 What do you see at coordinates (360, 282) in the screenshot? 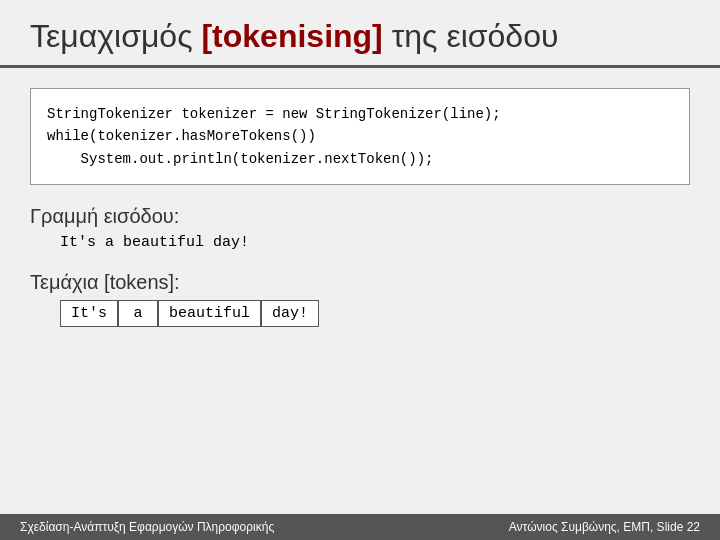
I see `tokens-section-label: Τεμάχια [tokens]:` at bounding box center [360, 282].